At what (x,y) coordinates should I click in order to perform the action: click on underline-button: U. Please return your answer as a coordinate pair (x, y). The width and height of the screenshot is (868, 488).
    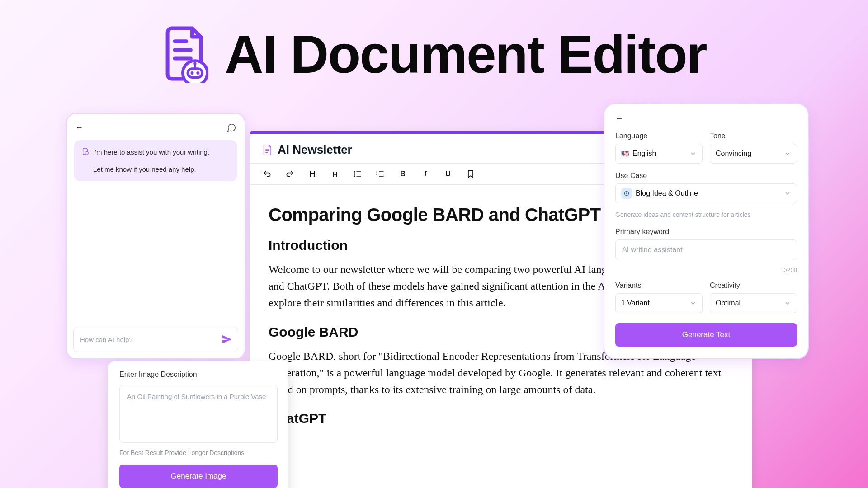
    Looking at the image, I should click on (448, 174).